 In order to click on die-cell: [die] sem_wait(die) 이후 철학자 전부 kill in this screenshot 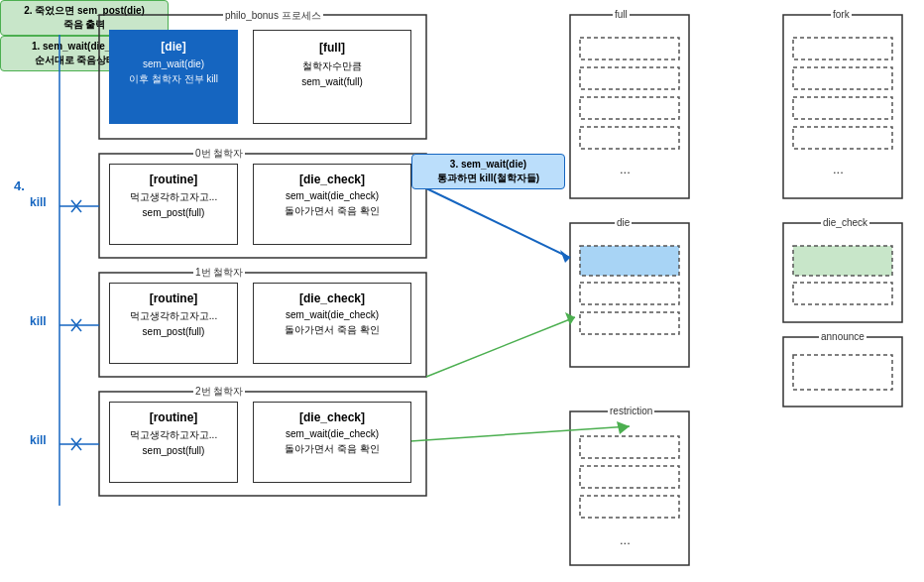, I will do `click(173, 77)`.